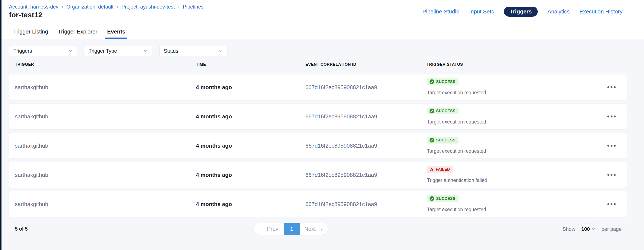 Image resolution: width=644 pixels, height=250 pixels. What do you see at coordinates (1, 125) in the screenshot?
I see `sidebar-edge` at bounding box center [1, 125].